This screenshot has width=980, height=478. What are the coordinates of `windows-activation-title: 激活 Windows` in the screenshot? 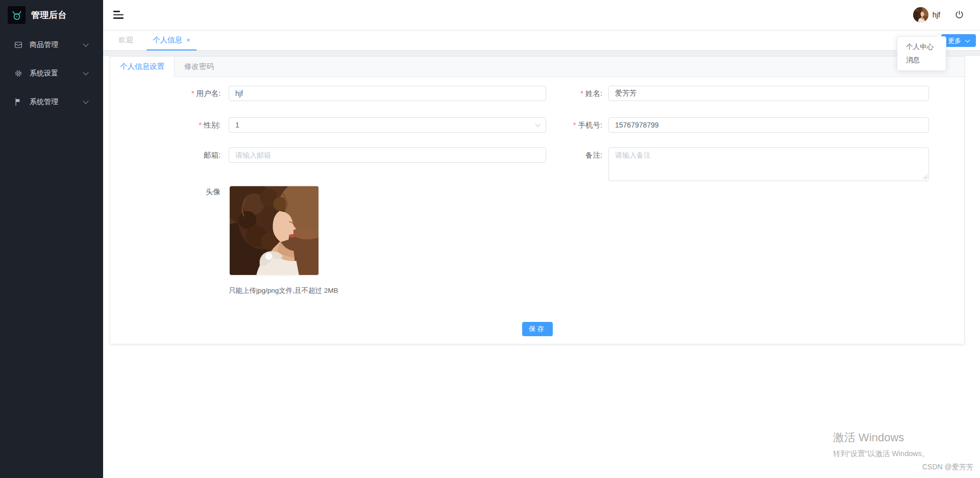 It's located at (881, 438).